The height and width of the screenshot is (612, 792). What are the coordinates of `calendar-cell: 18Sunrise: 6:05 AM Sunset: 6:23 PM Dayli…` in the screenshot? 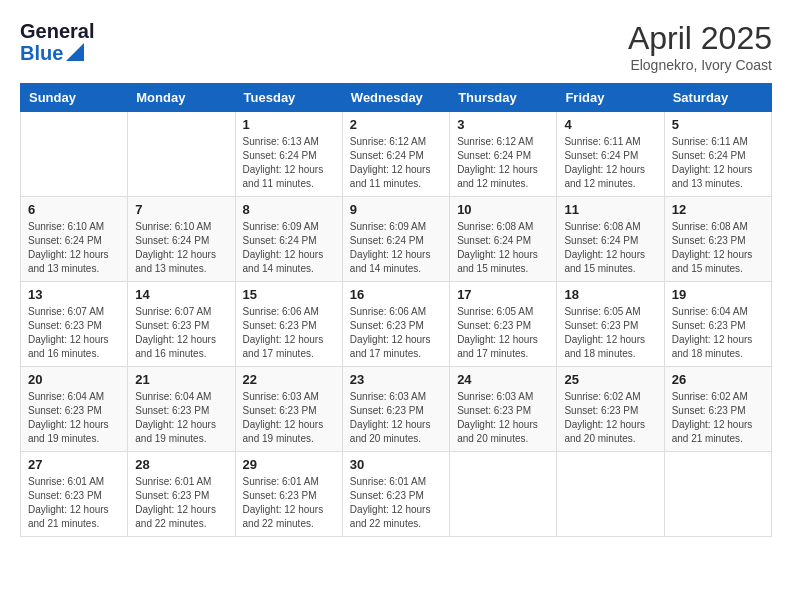 It's located at (610, 324).